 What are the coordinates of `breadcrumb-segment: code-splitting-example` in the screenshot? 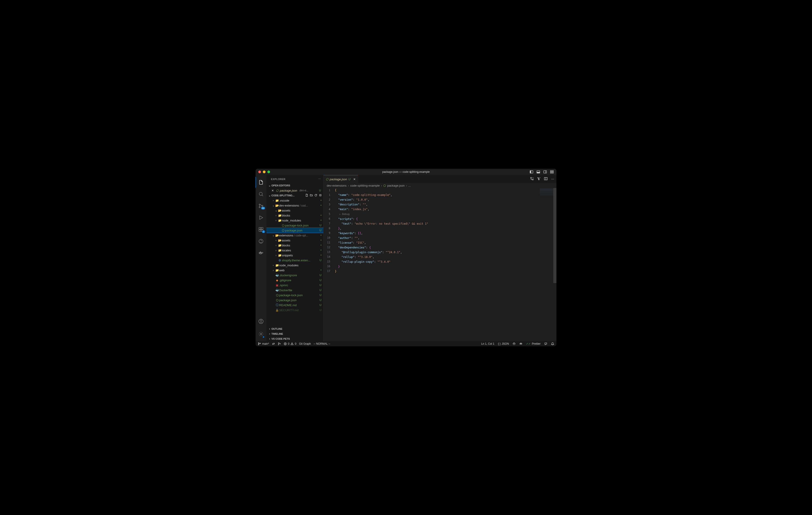 It's located at (365, 186).